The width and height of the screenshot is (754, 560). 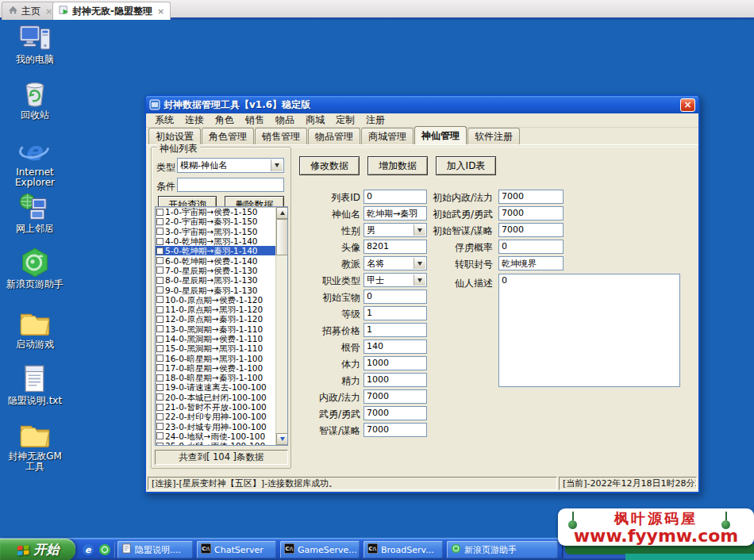 I want to click on list-item: 16-0-暗星期→黑羽-1-100, so click(x=216, y=358).